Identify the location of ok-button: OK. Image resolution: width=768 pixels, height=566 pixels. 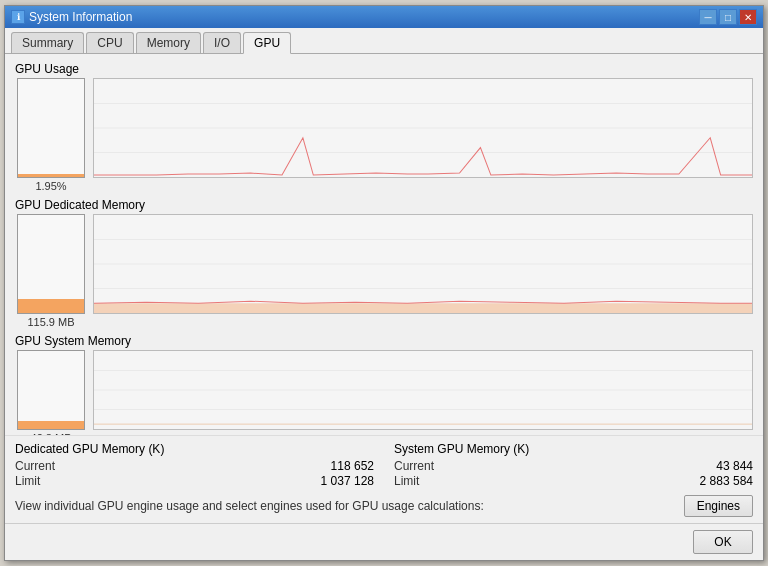
(723, 542).